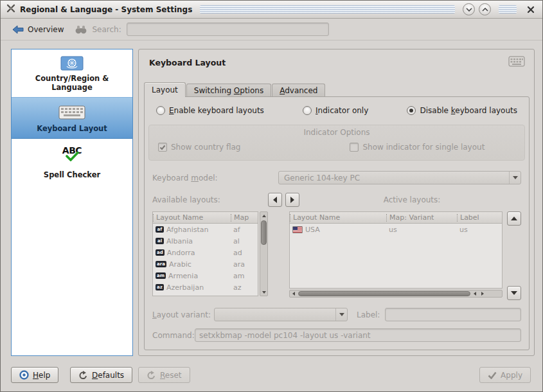  What do you see at coordinates (18, 30) in the screenshot?
I see `back-arrow-icon` at bounding box center [18, 30].